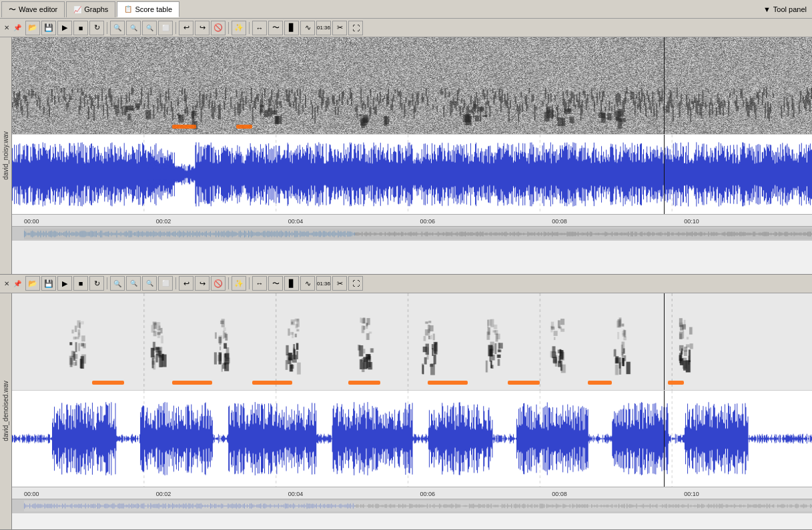  Describe the element at coordinates (524, 383) in the screenshot. I see `orange-marker-2f` at that location.